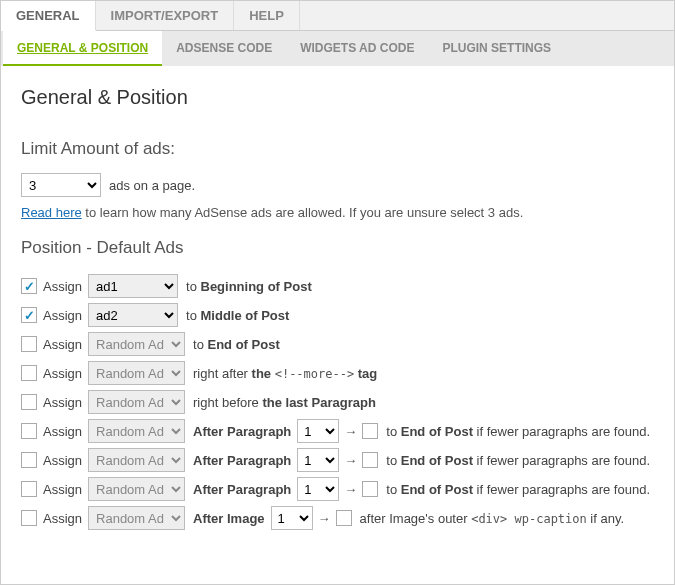  Describe the element at coordinates (284, 402) in the screenshot. I see `position-text: right before the last Paragraph` at that location.